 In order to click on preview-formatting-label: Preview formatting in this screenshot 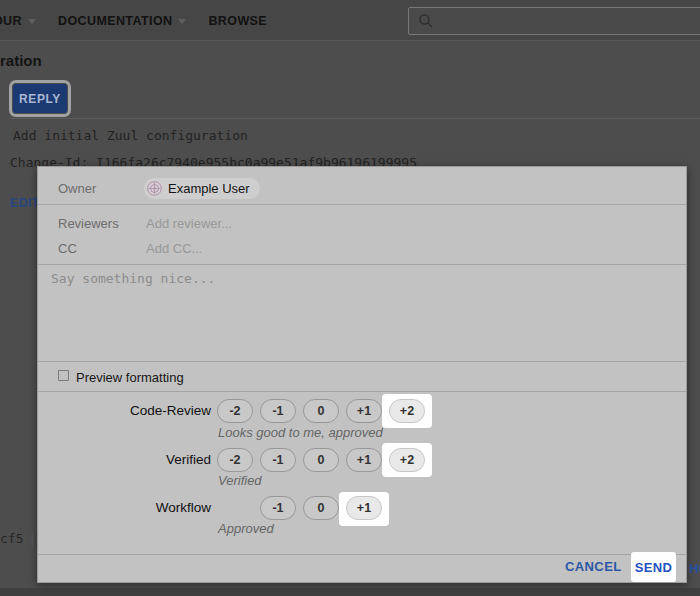, I will do `click(130, 378)`.